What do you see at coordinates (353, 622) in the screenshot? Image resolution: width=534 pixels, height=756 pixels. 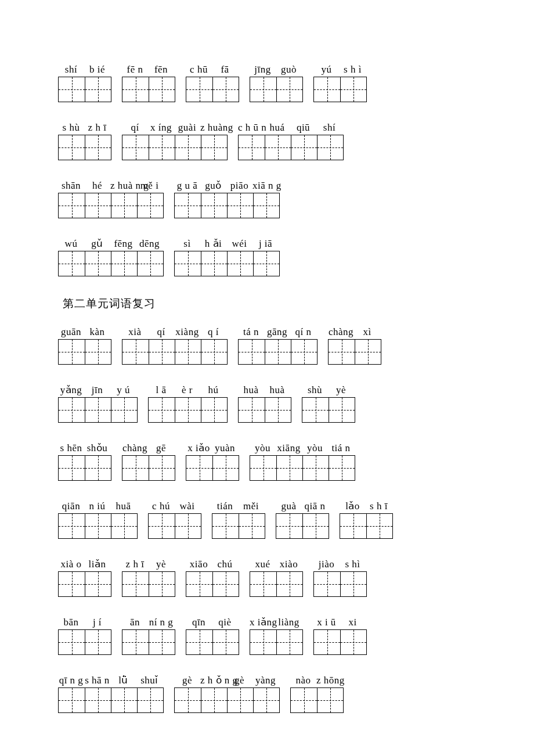 I see `pinyin-syllable: xi` at bounding box center [353, 622].